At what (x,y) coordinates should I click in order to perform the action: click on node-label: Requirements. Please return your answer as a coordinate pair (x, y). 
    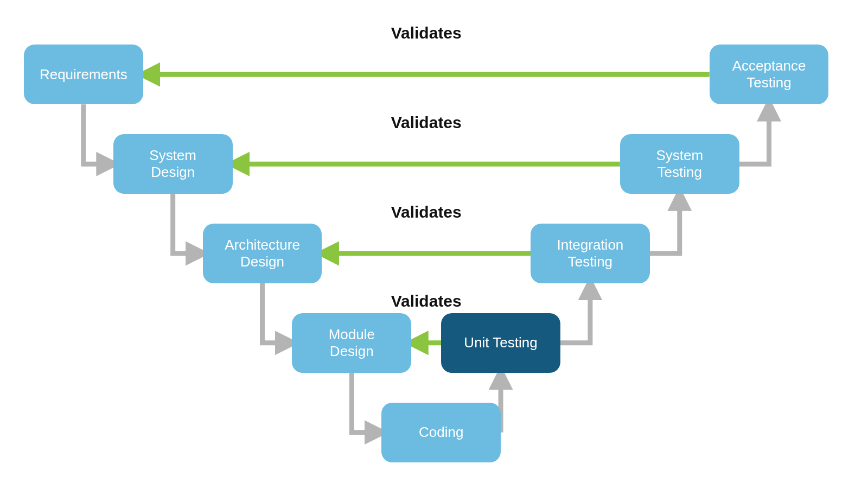
    Looking at the image, I should click on (84, 75).